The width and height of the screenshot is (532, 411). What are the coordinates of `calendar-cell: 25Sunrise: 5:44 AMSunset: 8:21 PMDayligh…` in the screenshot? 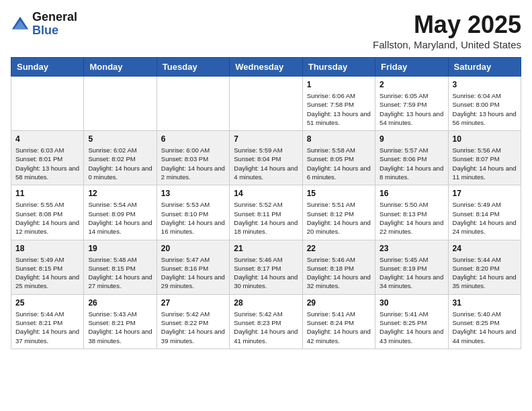 It's located at (48, 321).